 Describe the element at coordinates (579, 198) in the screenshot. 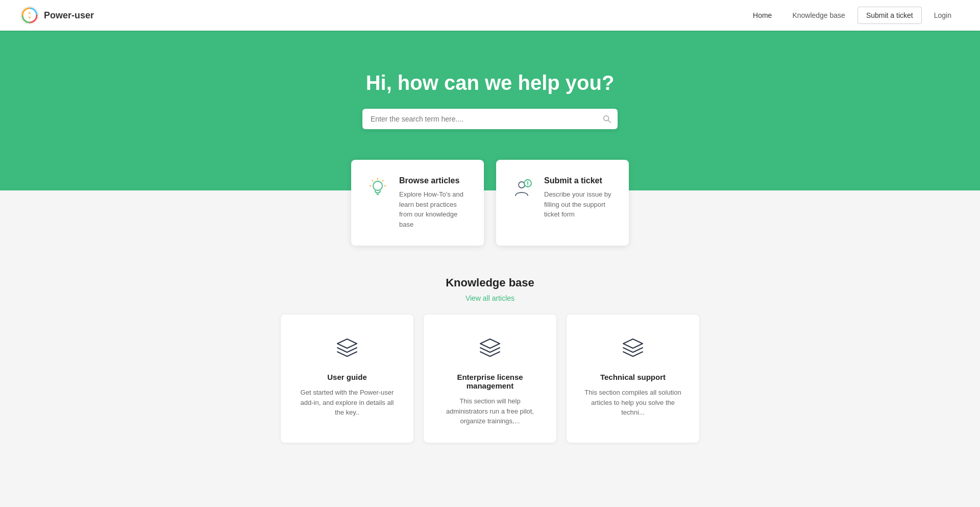

I see `submit-ticket-content: Submit a ticket Describe your issue by f…` at that location.